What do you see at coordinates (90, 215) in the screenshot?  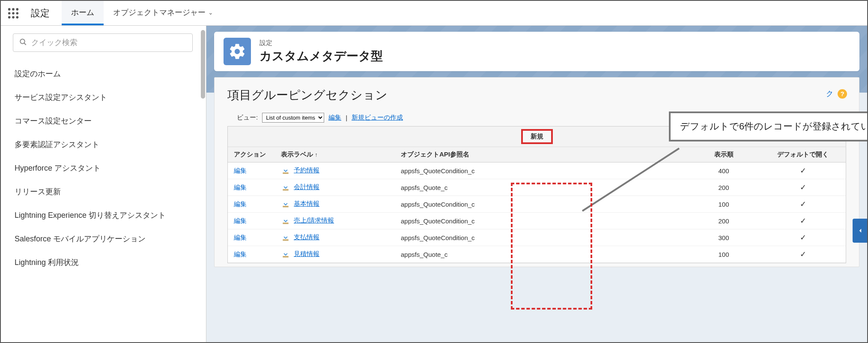 I see `sidebar-item-label: Lightning Experience 切り替えアシスタント` at bounding box center [90, 215].